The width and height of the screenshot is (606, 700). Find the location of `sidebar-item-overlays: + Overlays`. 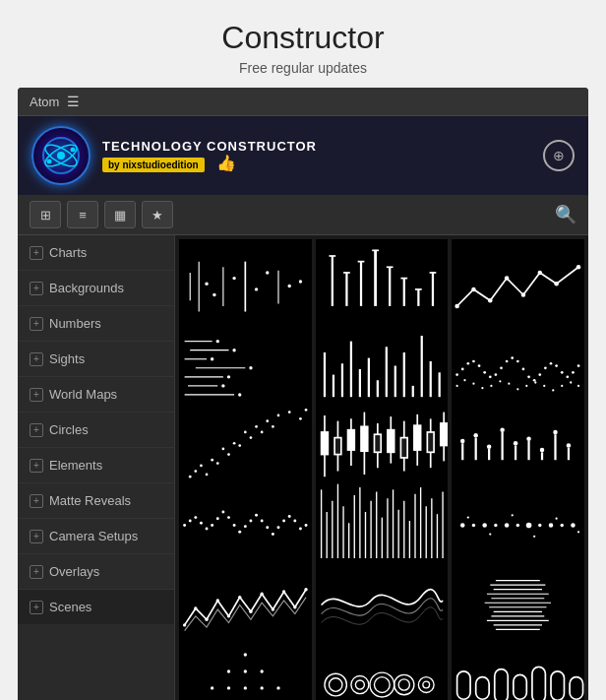

sidebar-item-overlays: + Overlays is located at coordinates (96, 572).